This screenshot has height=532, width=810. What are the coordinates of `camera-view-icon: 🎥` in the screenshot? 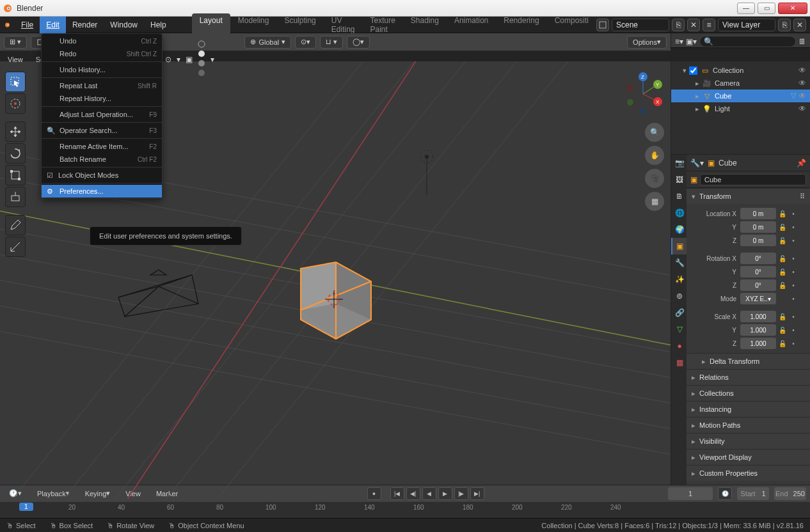 It's located at (655, 178).